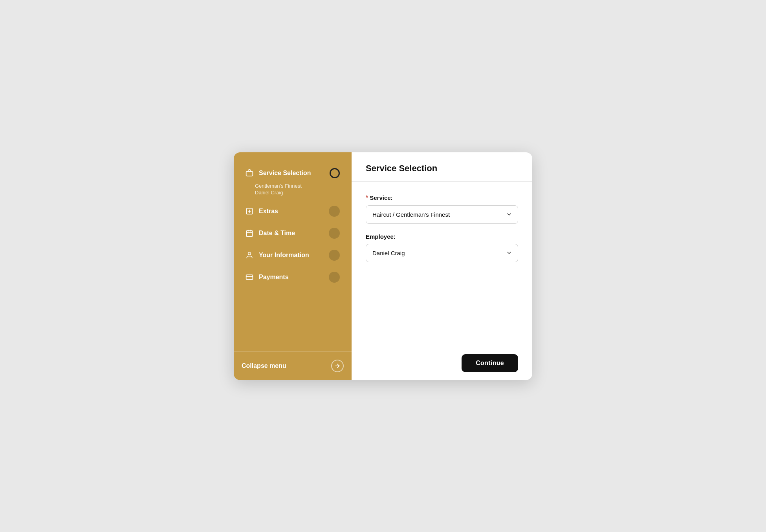 This screenshot has width=766, height=532. I want to click on service-field-group: * Service: Haircut / Gentleman's Finnest…, so click(442, 209).